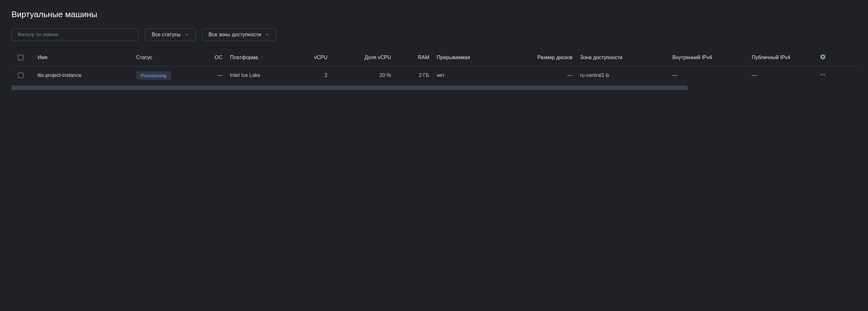  Describe the element at coordinates (424, 75) in the screenshot. I see `ram-value: 2 ГБ` at that location.